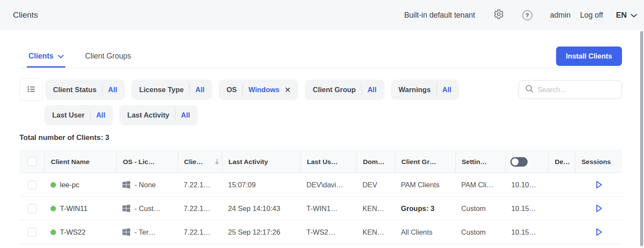 This screenshot has height=248, width=644. I want to click on tabs-row: Clients Client Groups Install Clients, so click(321, 49).